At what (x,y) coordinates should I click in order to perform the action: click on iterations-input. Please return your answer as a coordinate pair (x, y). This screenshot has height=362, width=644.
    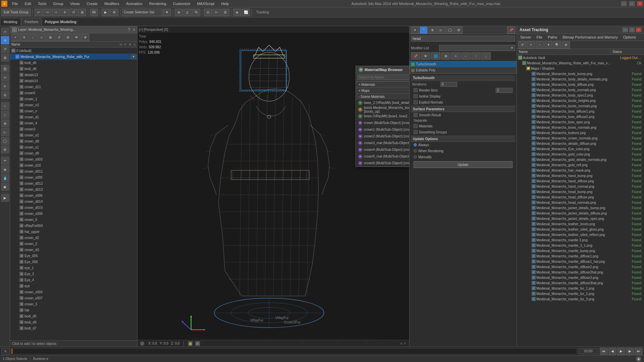
    Looking at the image, I should click on (449, 84).